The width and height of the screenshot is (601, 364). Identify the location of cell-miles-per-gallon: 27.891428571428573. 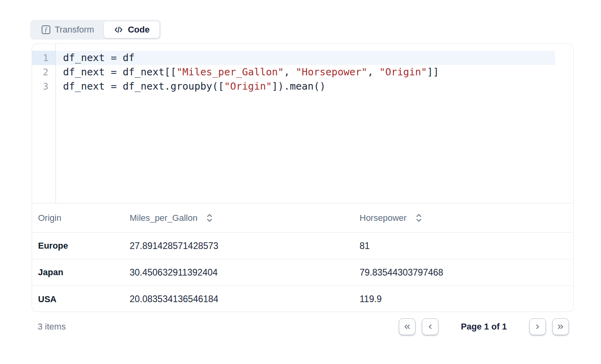
(245, 246).